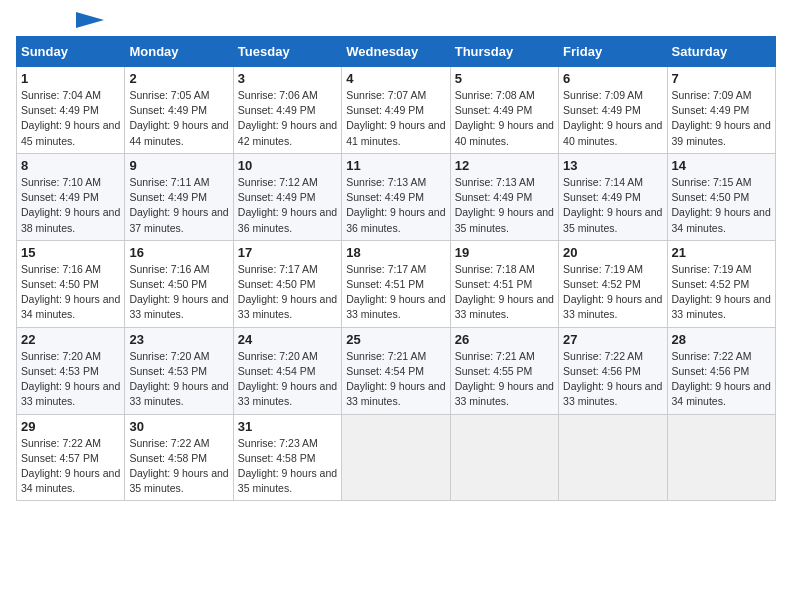  I want to click on day-number: 8, so click(70, 166).